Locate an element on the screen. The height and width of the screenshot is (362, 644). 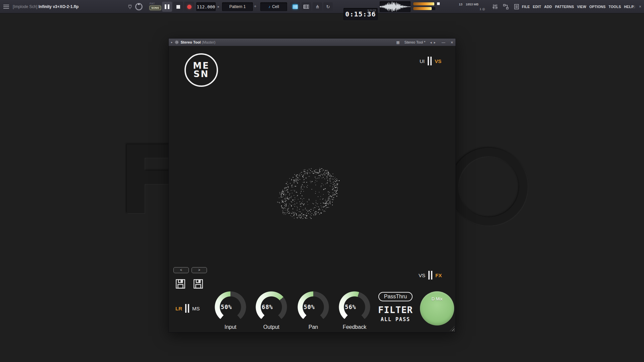
knob-value: 68% is located at coordinates (267, 307).